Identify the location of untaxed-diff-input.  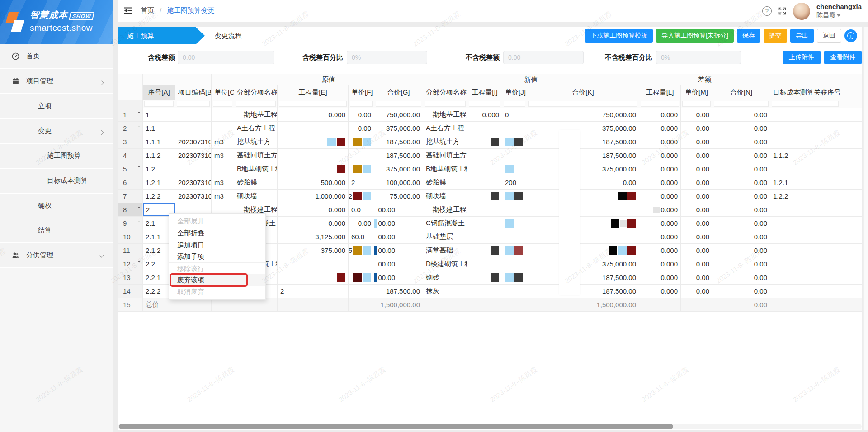
(543, 57).